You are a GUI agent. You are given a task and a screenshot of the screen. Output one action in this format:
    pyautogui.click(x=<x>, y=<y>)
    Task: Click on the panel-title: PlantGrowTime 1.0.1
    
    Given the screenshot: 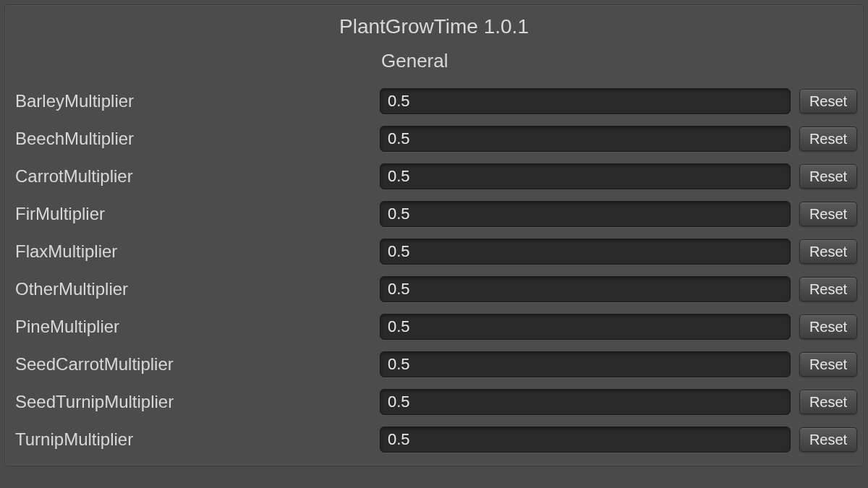 What is the action you would take?
    pyautogui.click(x=434, y=24)
    